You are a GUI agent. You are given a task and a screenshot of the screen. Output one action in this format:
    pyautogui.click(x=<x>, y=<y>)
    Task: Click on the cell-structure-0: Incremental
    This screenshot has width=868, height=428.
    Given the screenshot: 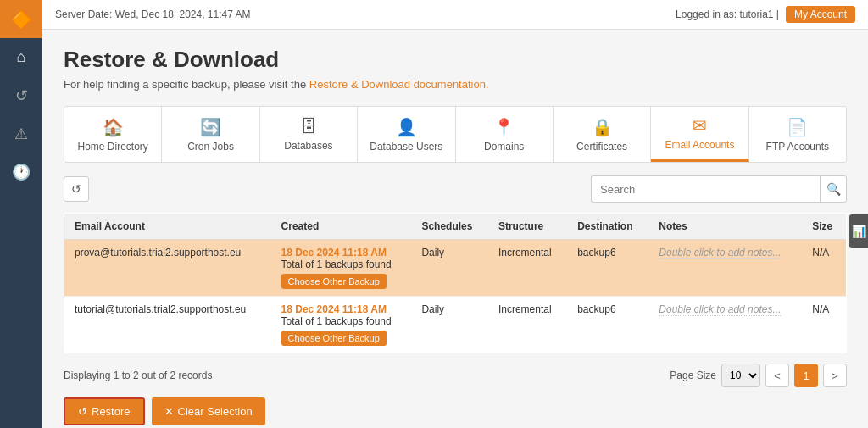 What is the action you would take?
    pyautogui.click(x=527, y=268)
    